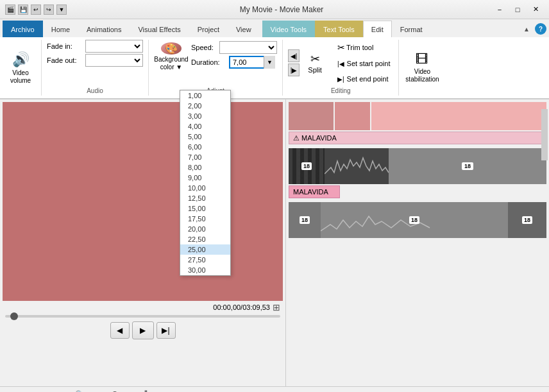 The image size is (549, 392). I want to click on waveform-clip, so click(357, 166).